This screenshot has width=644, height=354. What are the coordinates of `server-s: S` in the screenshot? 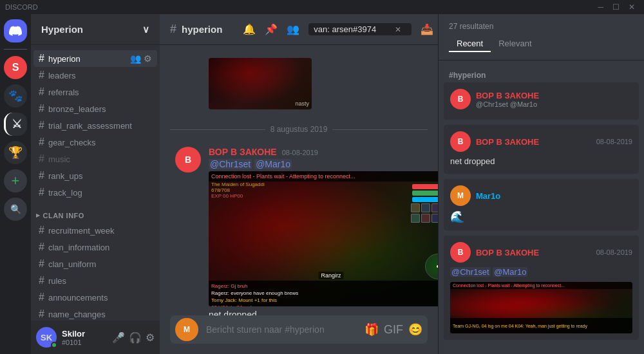 It's located at (15, 68).